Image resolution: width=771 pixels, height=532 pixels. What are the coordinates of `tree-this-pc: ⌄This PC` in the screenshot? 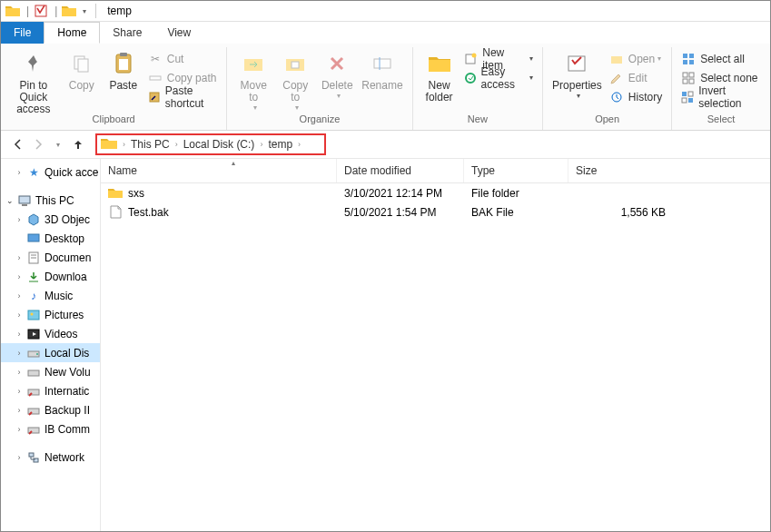 It's located at (51, 200).